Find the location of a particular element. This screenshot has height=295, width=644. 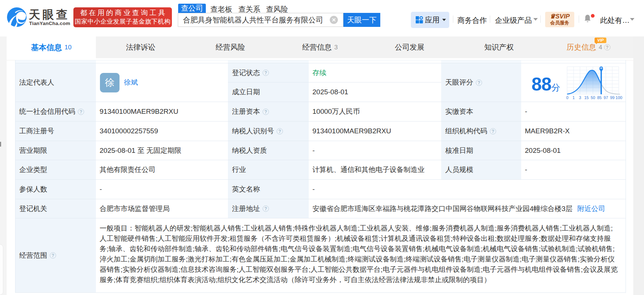

svg-text: 85 is located at coordinates (599, 98).